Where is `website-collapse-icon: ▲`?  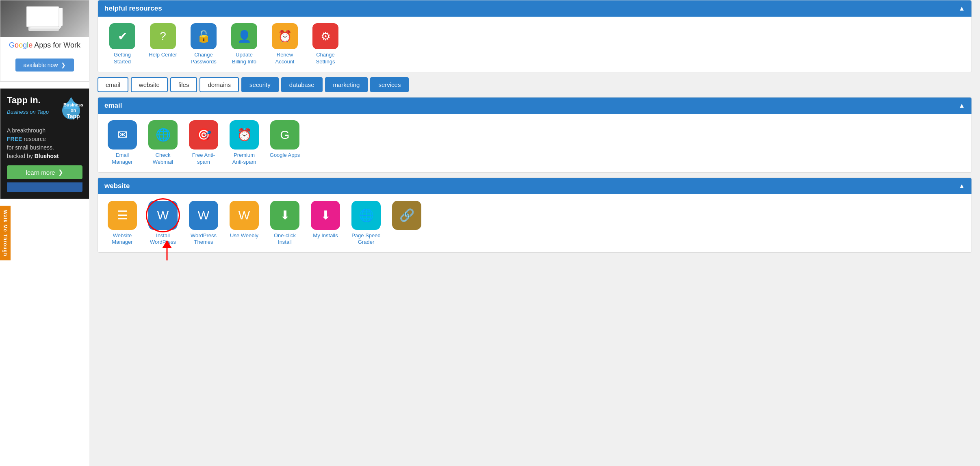 website-collapse-icon: ▲ is located at coordinates (962, 186).